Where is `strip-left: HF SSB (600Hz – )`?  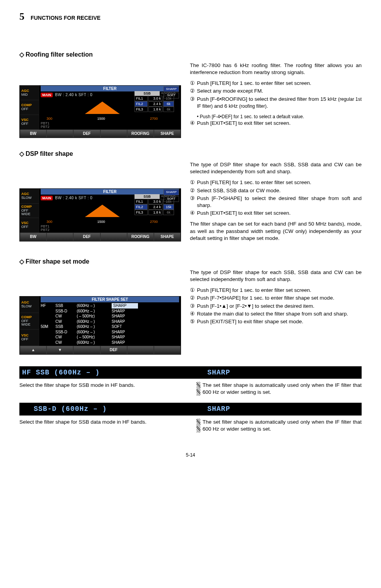 strip-left: HF SSB (600Hz – ) is located at coordinates (115, 372).